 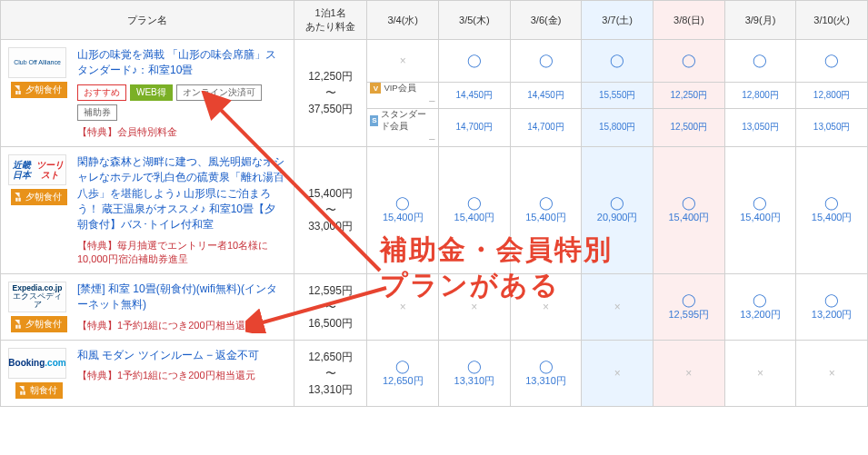 I want to click on brand-logo: 近畿日本ツーリスト, so click(x=37, y=170).